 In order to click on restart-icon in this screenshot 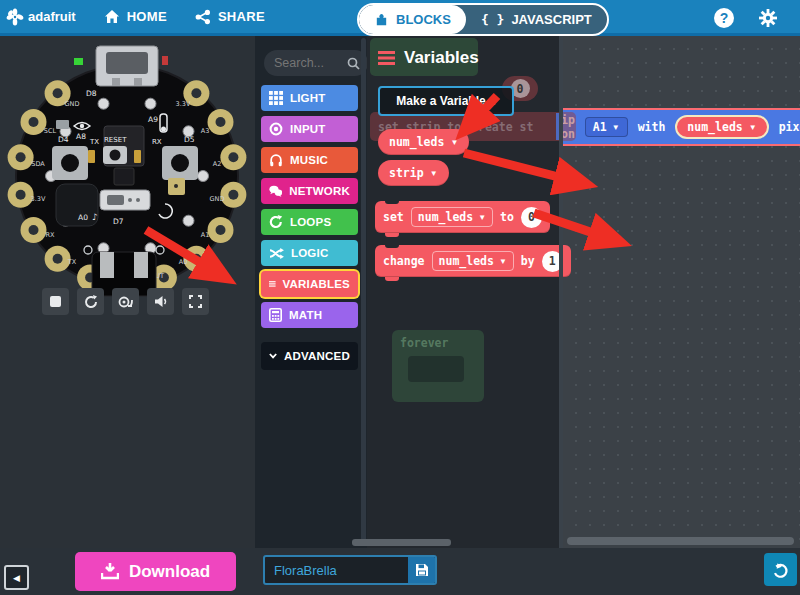, I will do `click(91, 302)`.